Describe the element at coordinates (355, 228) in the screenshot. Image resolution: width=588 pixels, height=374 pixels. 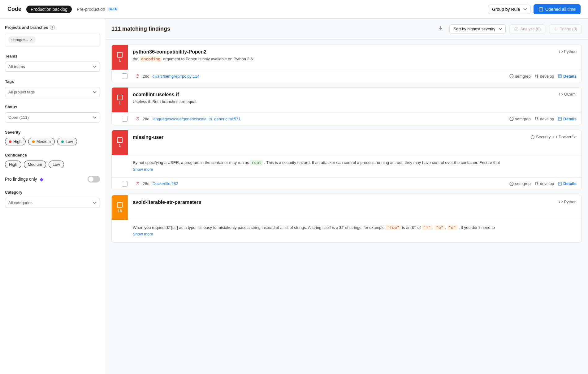
I see `finding-description: When you request $T[str] as a type, it's…` at that location.